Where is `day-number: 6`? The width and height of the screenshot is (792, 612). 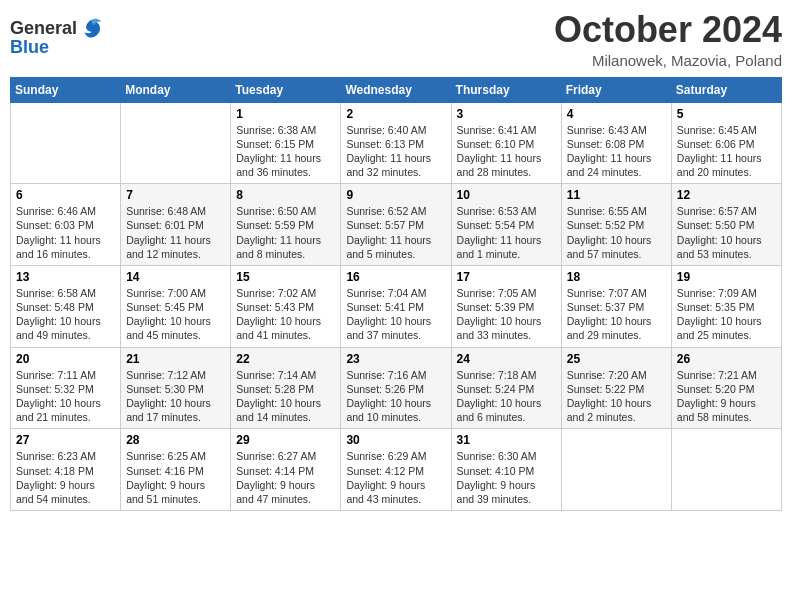
day-number: 6 is located at coordinates (66, 195).